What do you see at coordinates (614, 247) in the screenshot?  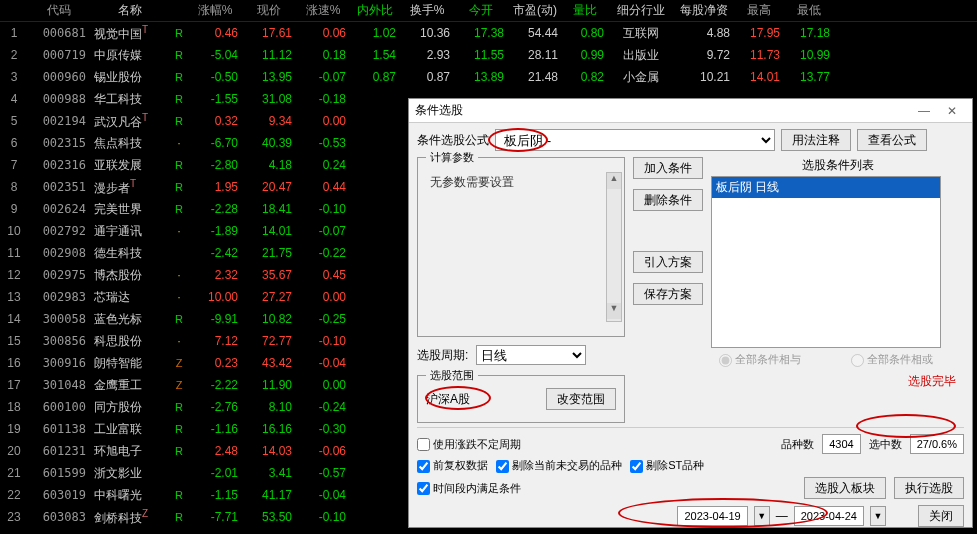 I see `param-scrollbar: ▲▼` at bounding box center [614, 247].